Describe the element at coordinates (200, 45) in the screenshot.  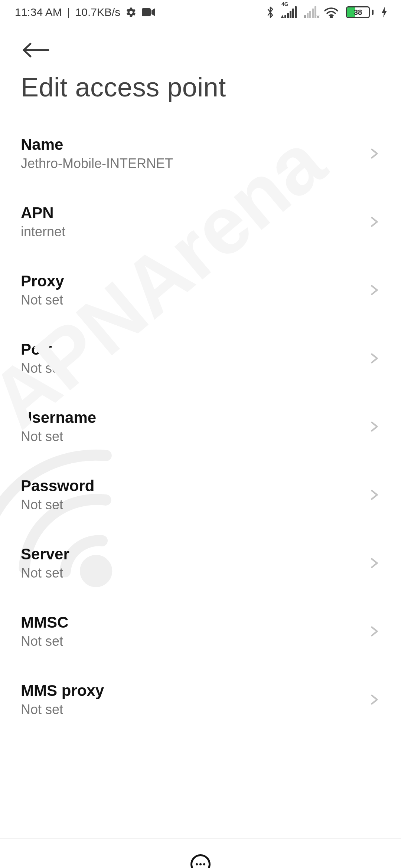
I see `toolbar` at that location.